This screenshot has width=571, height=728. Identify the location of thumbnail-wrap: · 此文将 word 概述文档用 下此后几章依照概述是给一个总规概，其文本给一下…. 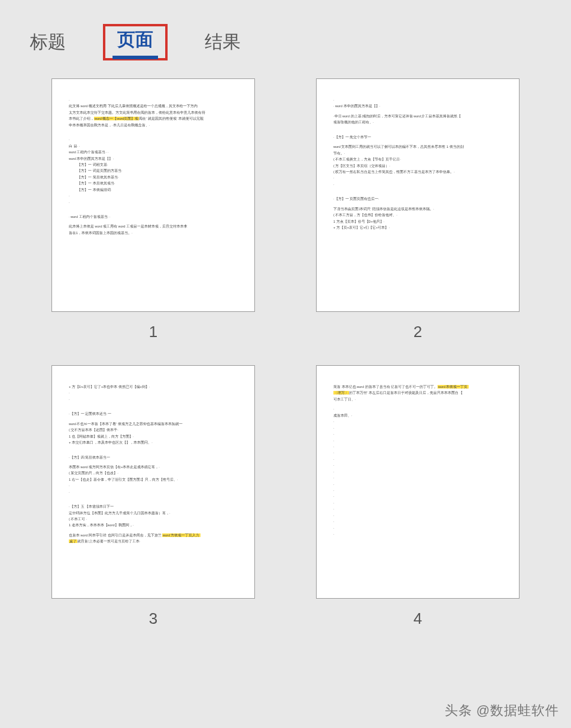
(153, 210).